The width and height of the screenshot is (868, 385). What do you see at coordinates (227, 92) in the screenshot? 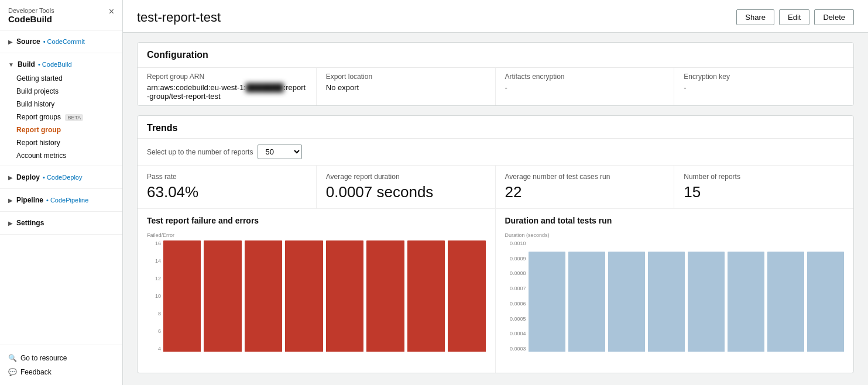
I see `config-arn-value: arn:aws:codebuild:eu-west-1:███████:repo…` at bounding box center [227, 92].